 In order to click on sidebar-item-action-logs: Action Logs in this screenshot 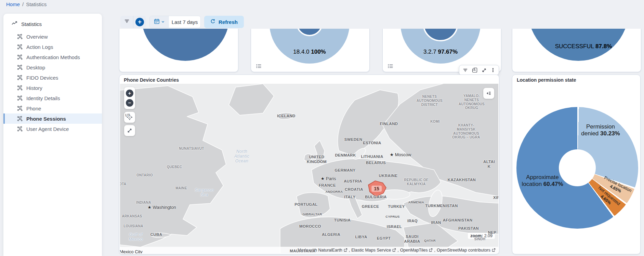, I will do `click(53, 47)`.